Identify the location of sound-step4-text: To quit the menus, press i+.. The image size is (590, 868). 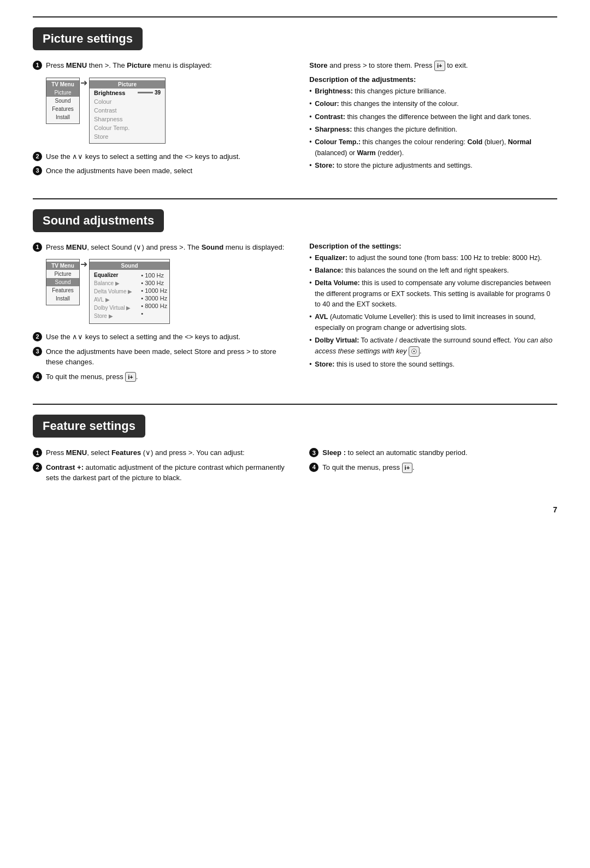
(92, 377).